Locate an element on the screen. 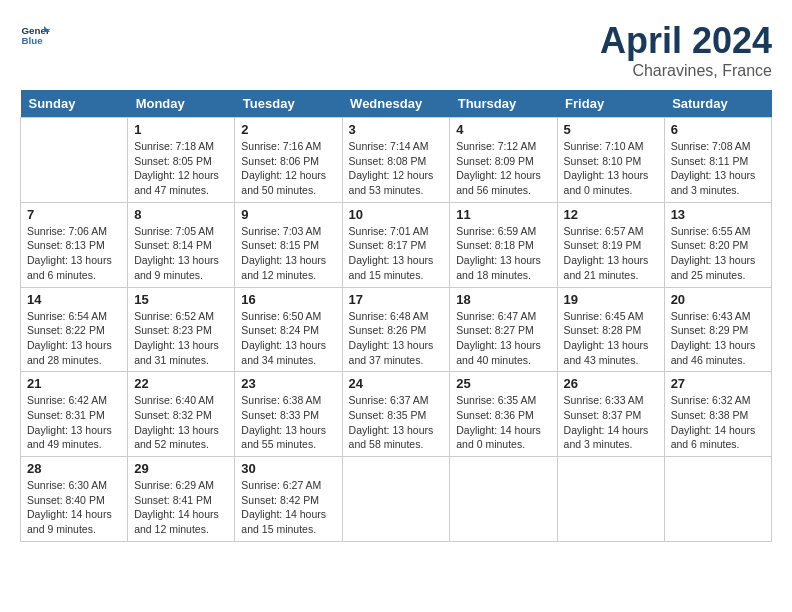 The width and height of the screenshot is (792, 612). day-number: 6 is located at coordinates (718, 130).